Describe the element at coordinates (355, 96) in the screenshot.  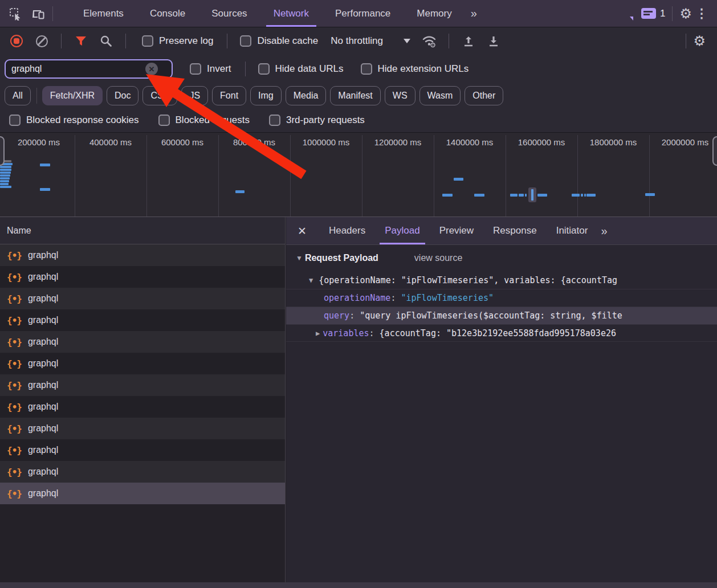
I see `filter-chip-manifest: Manifest` at that location.